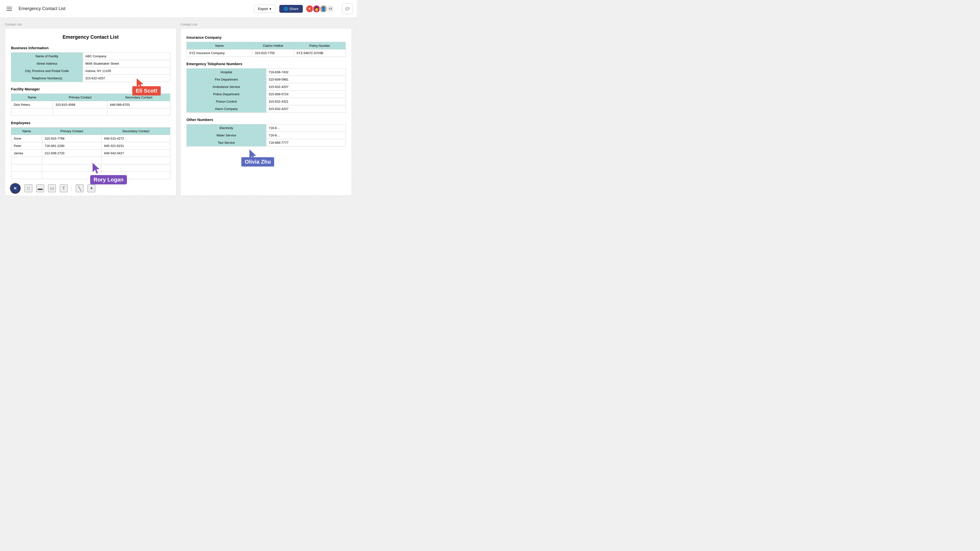 The width and height of the screenshot is (980, 551). What do you see at coordinates (27, 132) in the screenshot?
I see `emp-col-name: Name` at bounding box center [27, 132].